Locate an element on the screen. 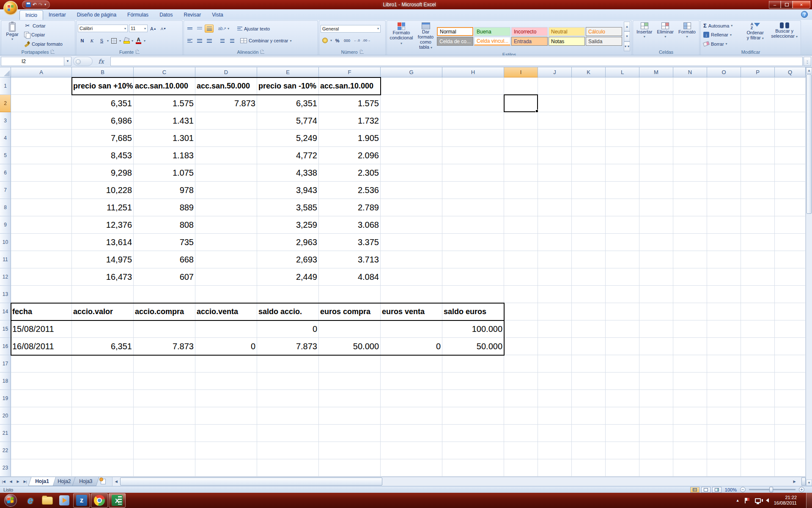 Image resolution: width=812 pixels, height=508 pixels. cell-H3 is located at coordinates (473, 121).